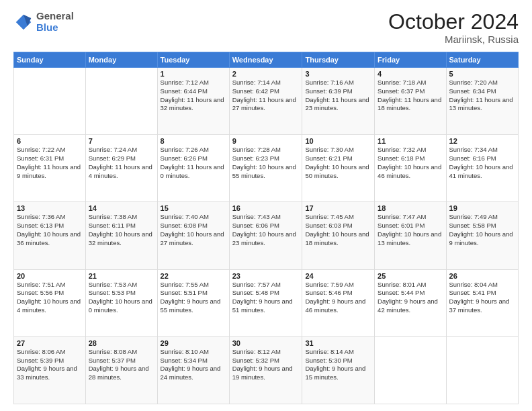  Describe the element at coordinates (48, 171) in the screenshot. I see `daylight-text: Daylight: 11 hours and 9 minutes.` at that location.